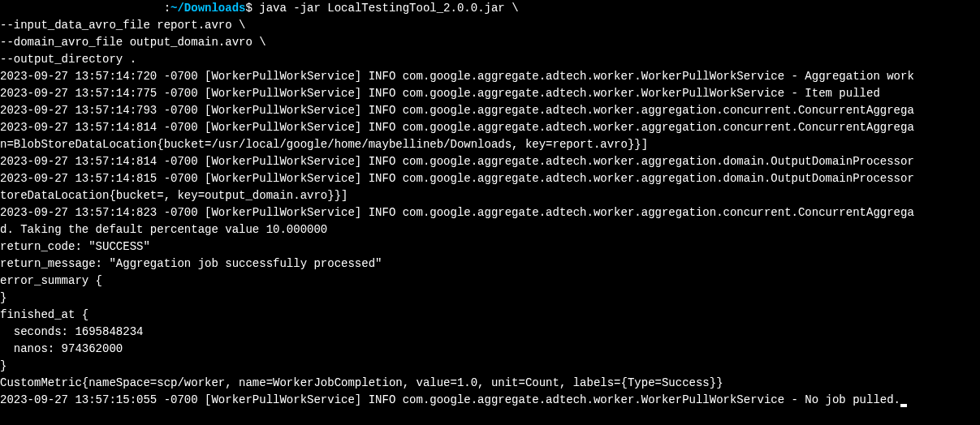 The width and height of the screenshot is (980, 425). What do you see at coordinates (490, 383) in the screenshot?
I see `terminal-line: CustomMetric{nameSpace=scp/worker, name=…` at bounding box center [490, 383].